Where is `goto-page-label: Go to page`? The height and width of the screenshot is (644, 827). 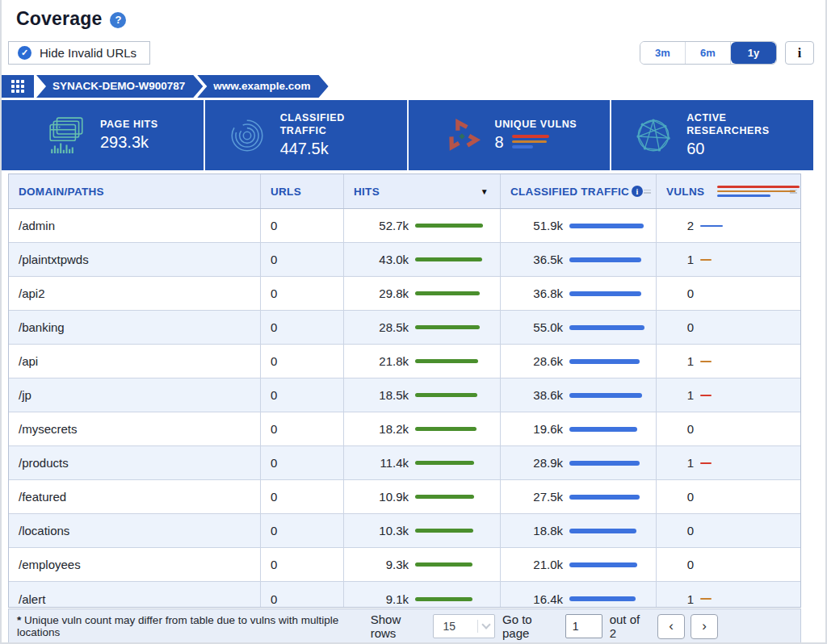
goto-page-label: Go to page is located at coordinates (530, 626).